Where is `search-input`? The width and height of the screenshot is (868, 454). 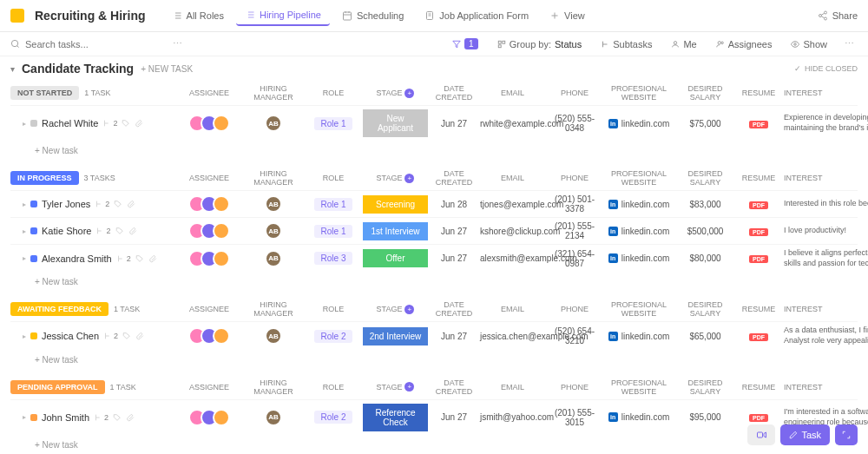
search-input is located at coordinates (95, 44).